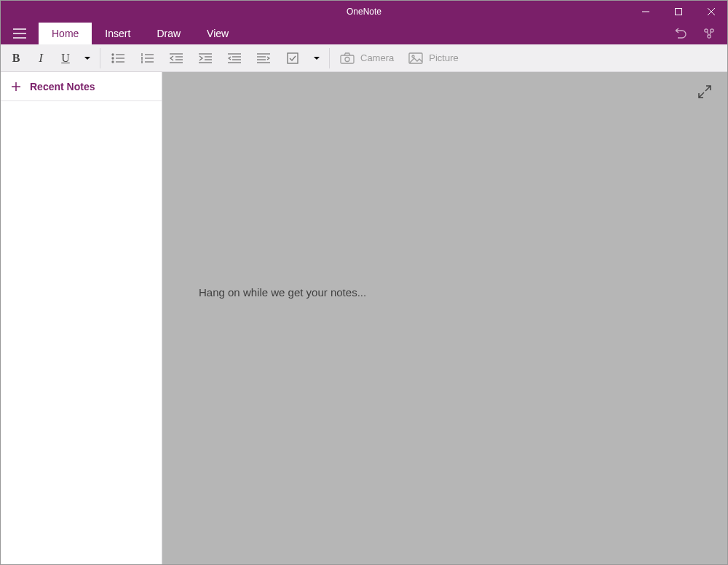 This screenshot has width=728, height=565. What do you see at coordinates (705, 92) in the screenshot?
I see `expand-icon` at bounding box center [705, 92].